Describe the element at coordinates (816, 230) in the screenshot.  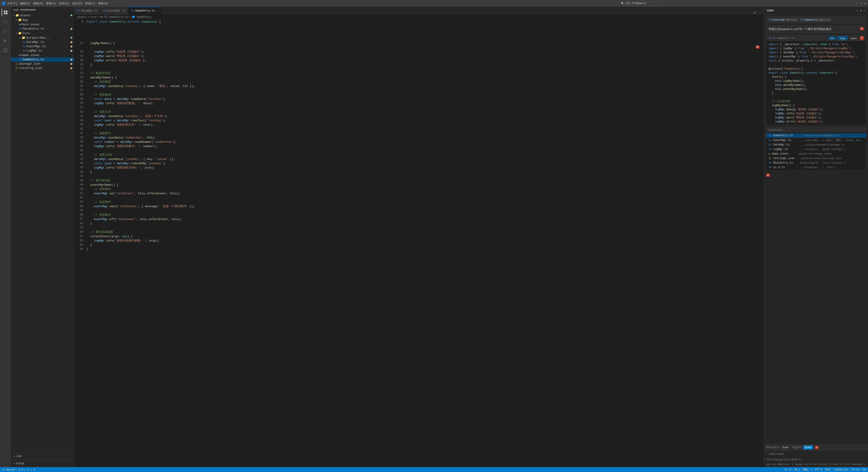
I see `chat-body: TS EventMgr.ts File TS GameEntry.ts File…` at that location.